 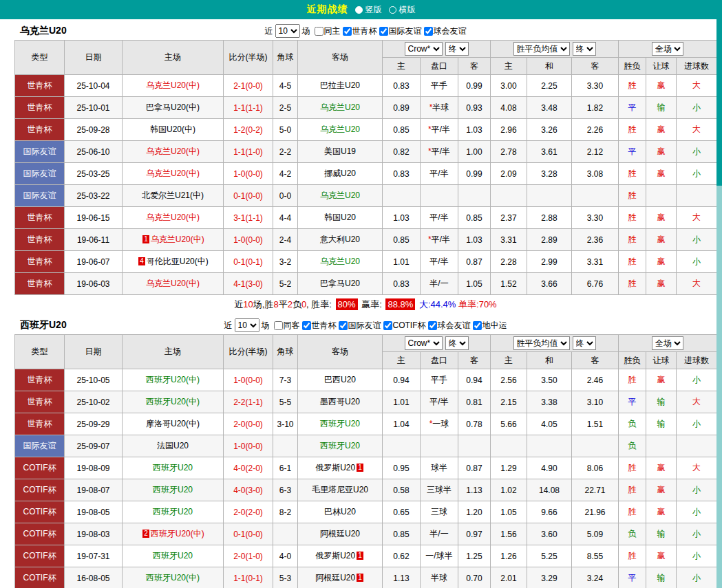 What do you see at coordinates (369, 10) in the screenshot?
I see `layout-radio-vertical: 竖版` at bounding box center [369, 10].